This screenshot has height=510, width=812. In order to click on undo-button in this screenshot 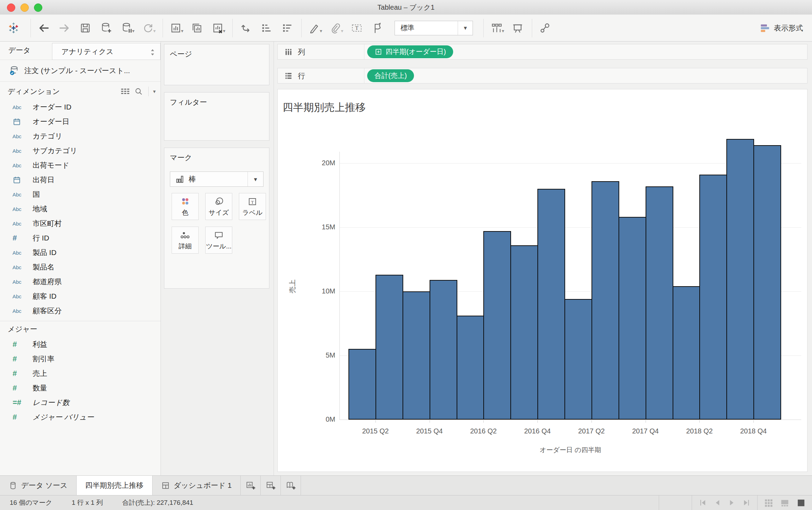, I will do `click(44, 28)`.